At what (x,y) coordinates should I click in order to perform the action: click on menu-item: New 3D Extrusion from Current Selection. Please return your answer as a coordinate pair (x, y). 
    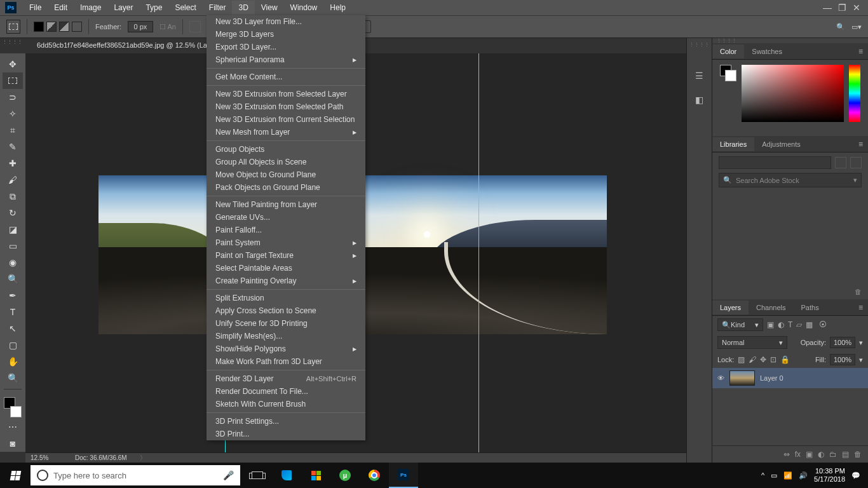
    Looking at the image, I should click on (286, 119).